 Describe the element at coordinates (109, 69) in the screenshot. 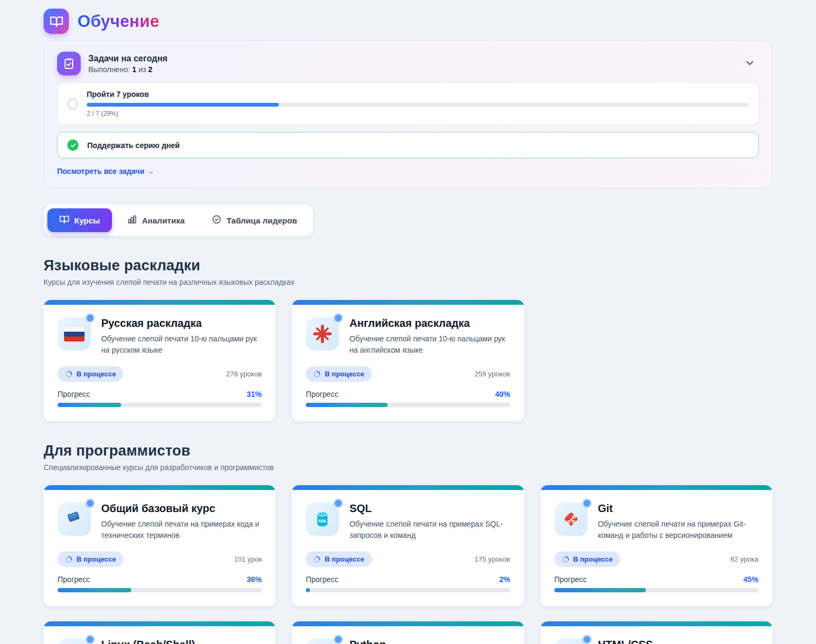

I see `completed-label: Выполнено:` at that location.